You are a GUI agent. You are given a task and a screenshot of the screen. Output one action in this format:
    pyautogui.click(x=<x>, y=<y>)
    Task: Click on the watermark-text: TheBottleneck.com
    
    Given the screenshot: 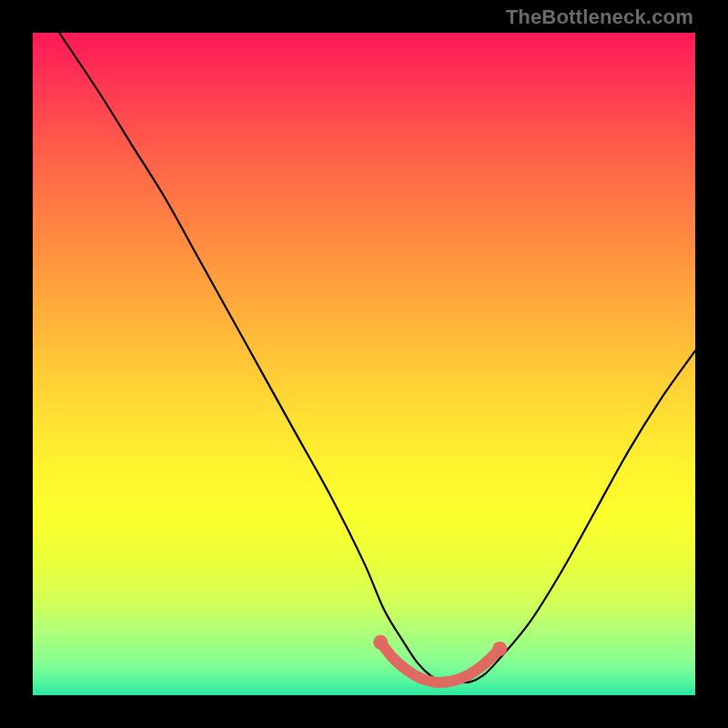 What is the action you would take?
    pyautogui.click(x=600, y=17)
    